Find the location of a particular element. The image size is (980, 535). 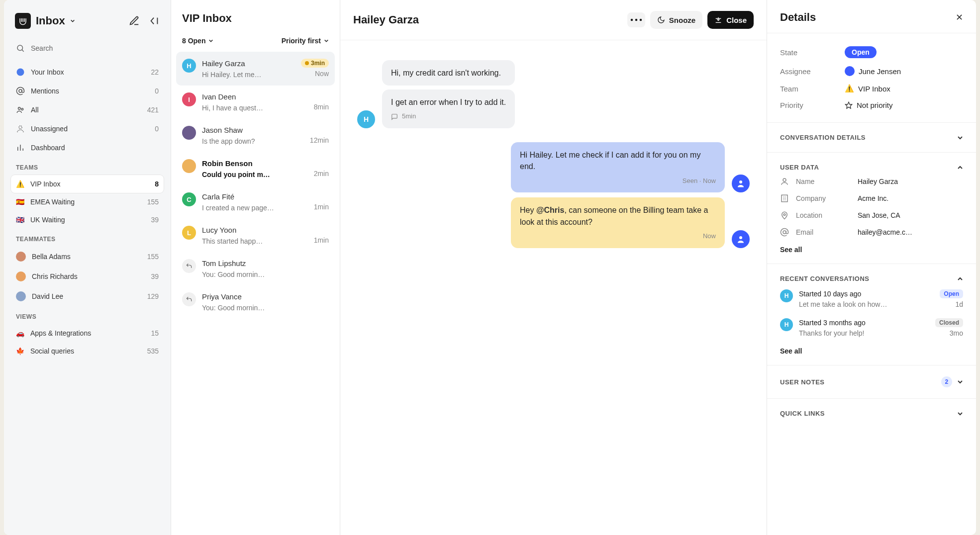

sidebar-item-your-inbox: Your Inbox 22 is located at coordinates (88, 72).